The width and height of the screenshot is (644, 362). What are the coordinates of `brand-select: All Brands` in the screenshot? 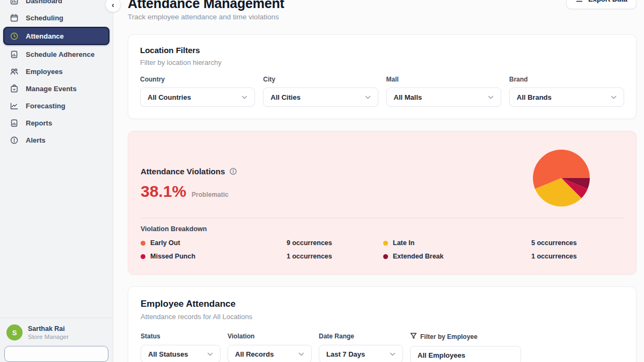 It's located at (567, 97).